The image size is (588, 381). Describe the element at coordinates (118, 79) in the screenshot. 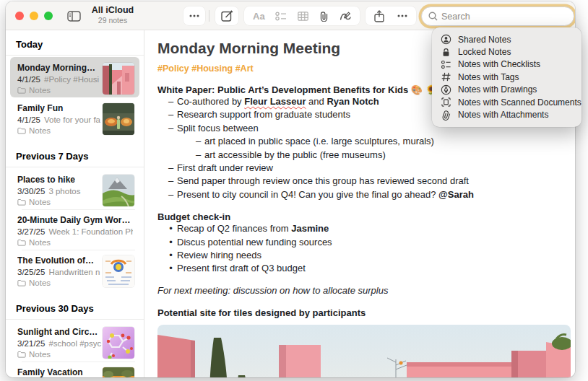

I see `note-thumbnail-pink-building` at that location.